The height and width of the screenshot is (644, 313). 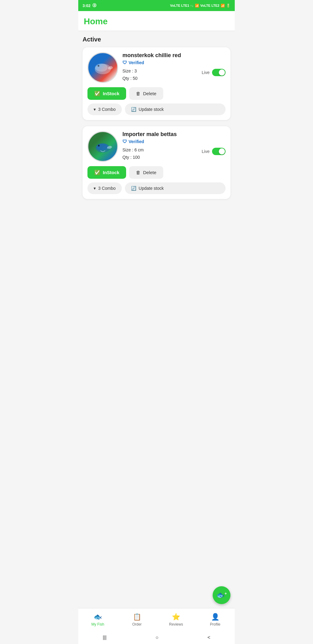 I want to click on status-left: 3:02 Ⓑ, so click(x=90, y=6).